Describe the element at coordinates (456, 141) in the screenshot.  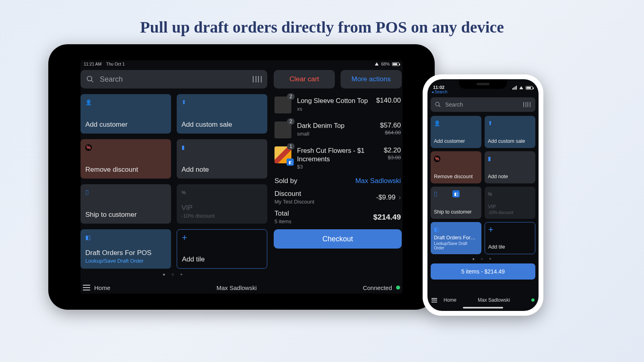
I see `tile-label: Add customer` at that location.